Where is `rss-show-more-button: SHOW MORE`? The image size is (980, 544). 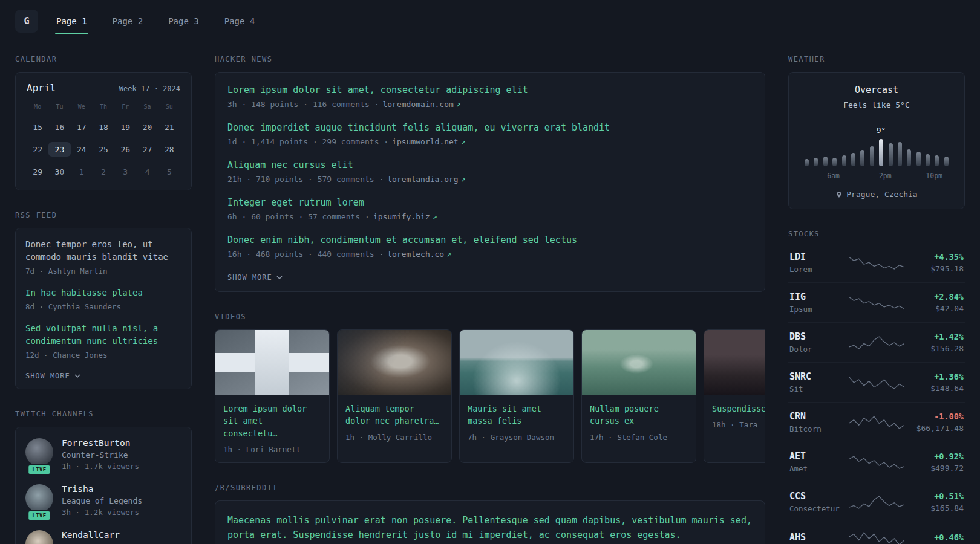 rss-show-more-button: SHOW MORE is located at coordinates (53, 376).